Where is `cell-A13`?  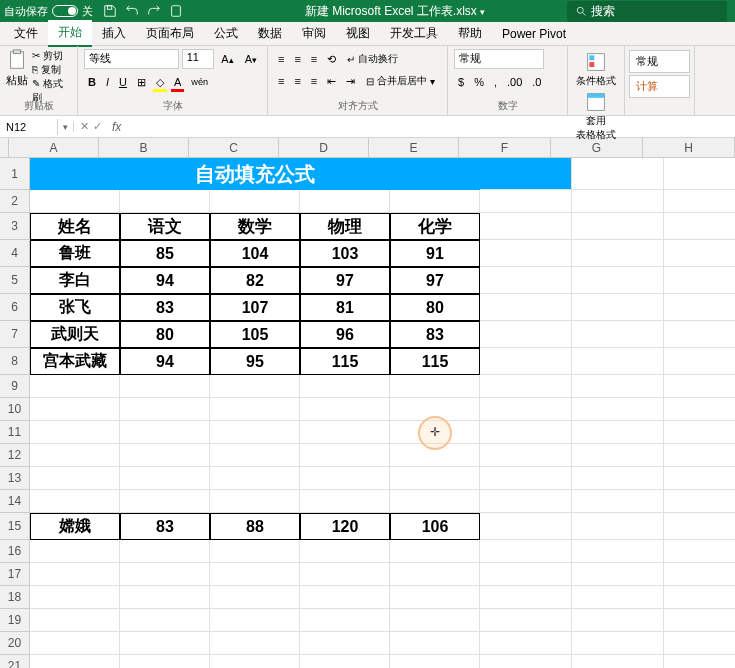 cell-A13 is located at coordinates (75, 478).